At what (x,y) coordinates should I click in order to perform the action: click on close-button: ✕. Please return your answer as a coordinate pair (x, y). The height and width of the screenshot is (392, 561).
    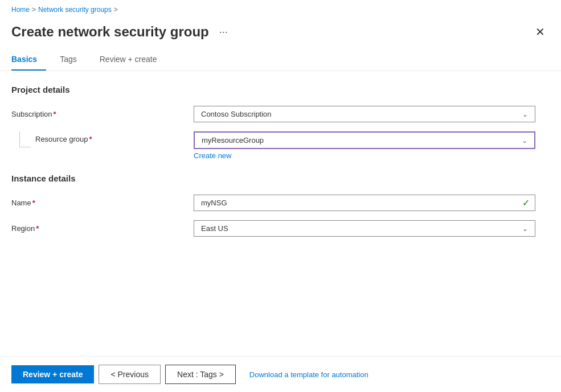
    Looking at the image, I should click on (540, 32).